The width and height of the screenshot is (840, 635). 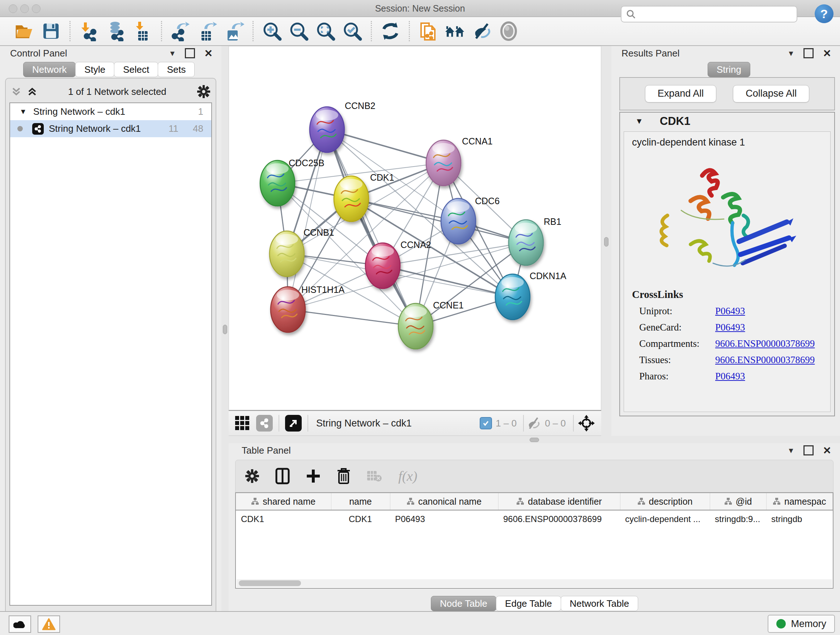 I want to click on detach-view-icon, so click(x=293, y=423).